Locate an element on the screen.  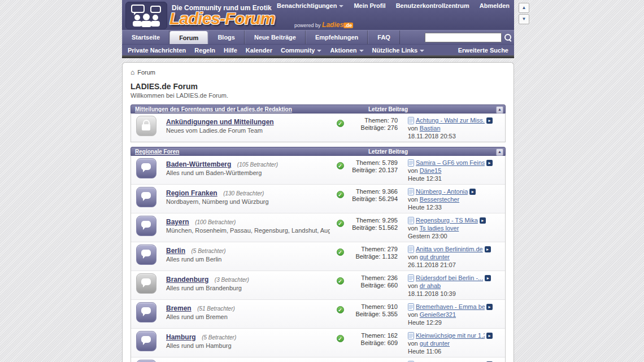
category-title-link: Mitteilungen des Forenteams und der Ladi… is located at coordinates (214, 110).